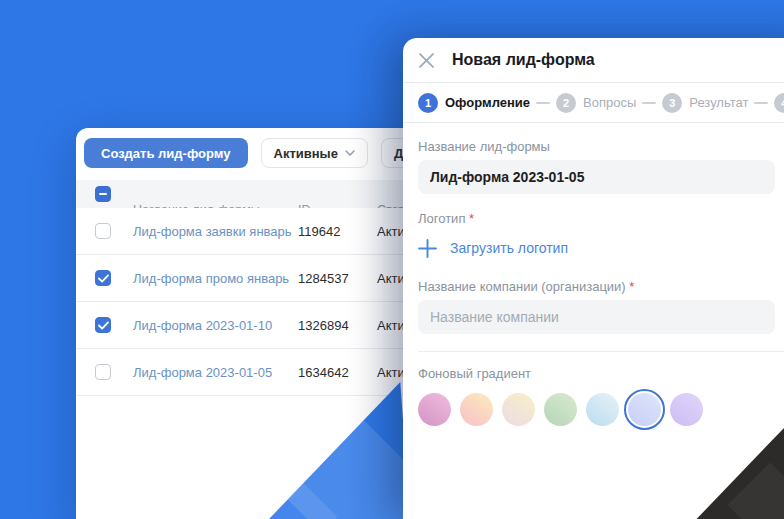 This screenshot has width=784, height=519. I want to click on form-name-input, so click(596, 177).